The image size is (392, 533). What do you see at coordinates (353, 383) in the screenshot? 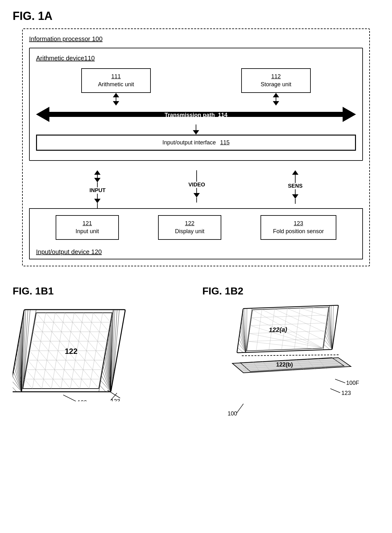
I see `fig1b2-fold-label: 100F` at bounding box center [353, 383].